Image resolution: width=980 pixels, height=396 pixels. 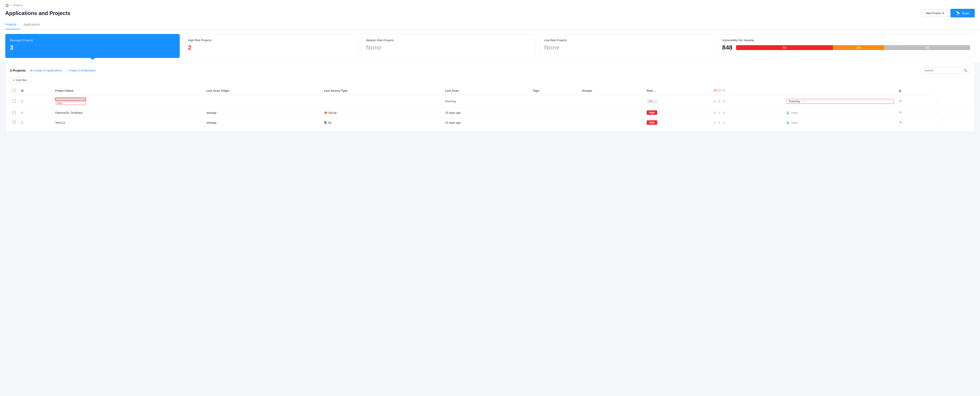 What do you see at coordinates (943, 71) in the screenshot?
I see `search-input` at bounding box center [943, 71].